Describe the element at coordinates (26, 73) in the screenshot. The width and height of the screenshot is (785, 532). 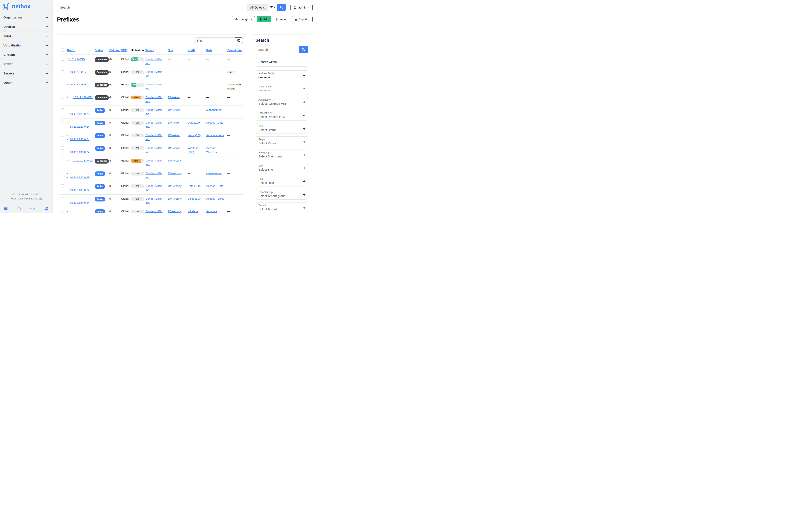
I see `sidebar-item-secrets: Secrets` at that location.